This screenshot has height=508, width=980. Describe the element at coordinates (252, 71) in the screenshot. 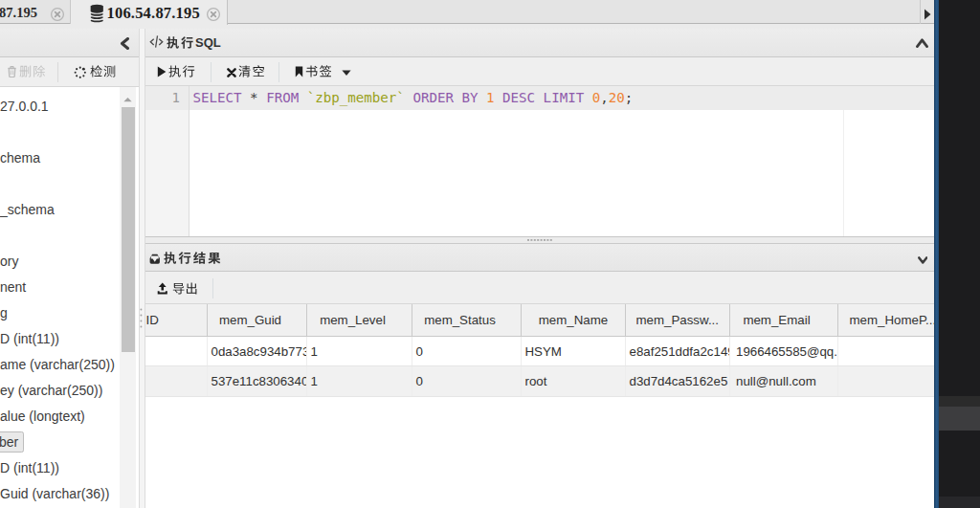

I see `clear-label-glyphs` at that location.